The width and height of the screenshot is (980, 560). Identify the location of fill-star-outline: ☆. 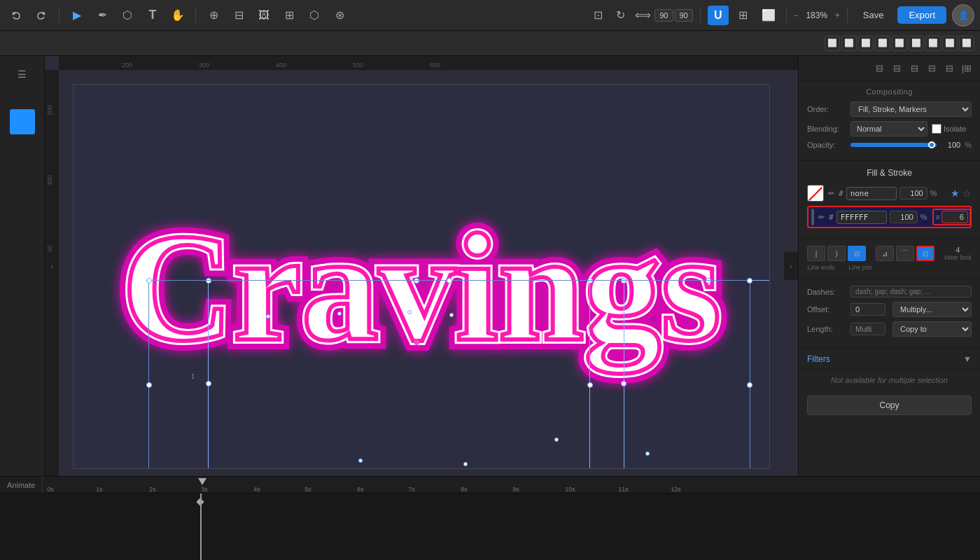
(967, 193).